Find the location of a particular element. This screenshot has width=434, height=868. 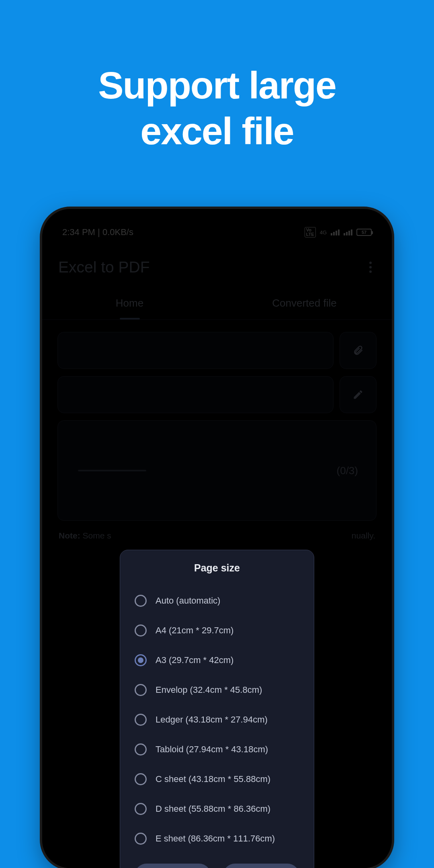

radio-option: E sheet (86.36cm * 111.76cm) is located at coordinates (217, 839).